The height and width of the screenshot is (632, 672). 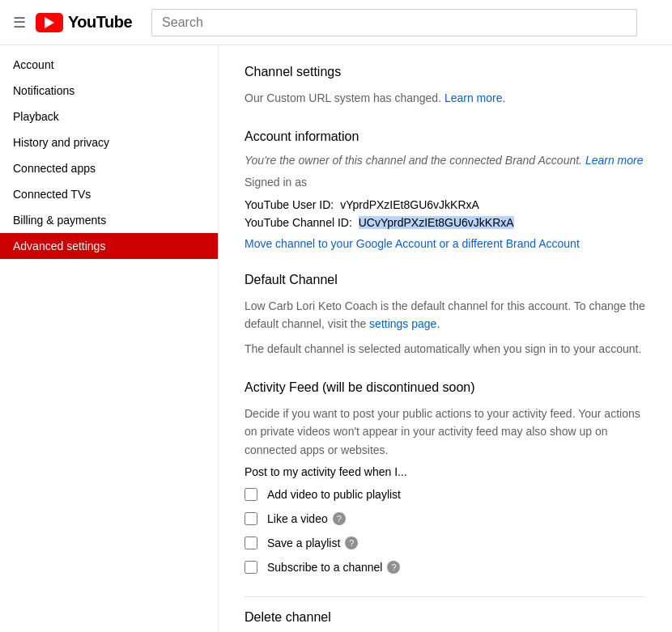 What do you see at coordinates (445, 182) in the screenshot?
I see `signed-in-as-label: Signed in as` at bounding box center [445, 182].